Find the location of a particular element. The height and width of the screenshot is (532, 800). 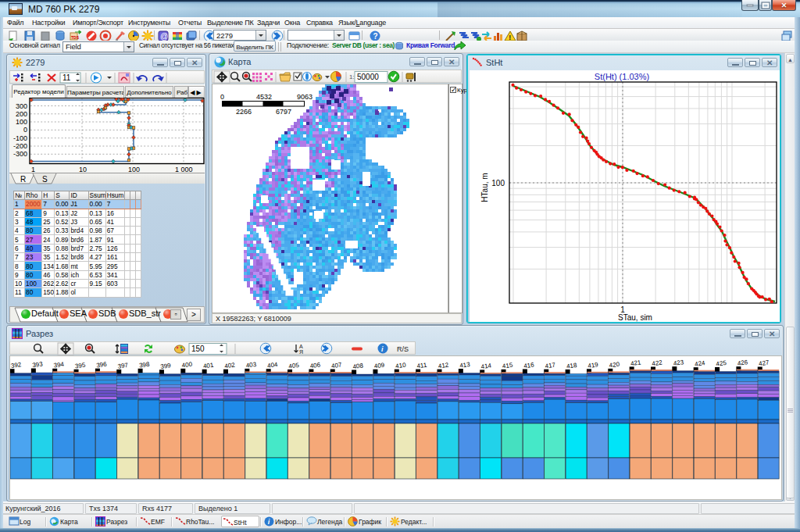

svg-text: 419 is located at coordinates (594, 366).